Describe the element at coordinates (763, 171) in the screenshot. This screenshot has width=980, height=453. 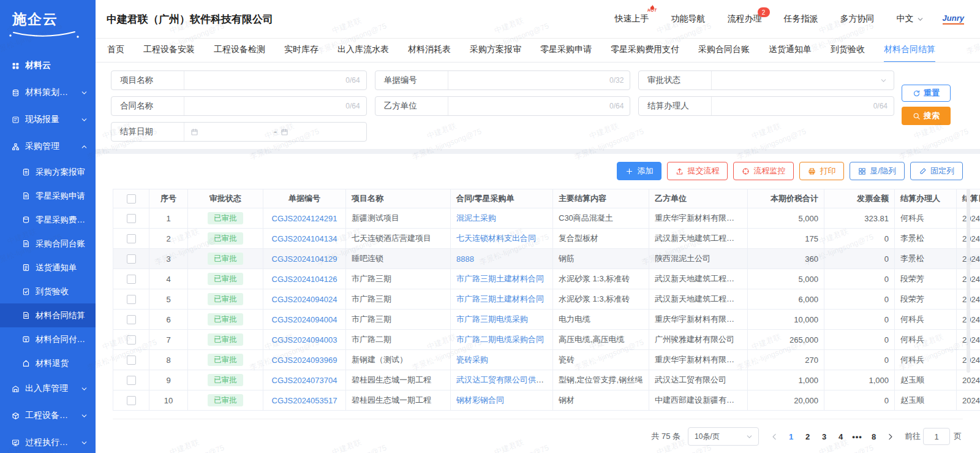
I see `process-monitor-button: 流程监控` at that location.